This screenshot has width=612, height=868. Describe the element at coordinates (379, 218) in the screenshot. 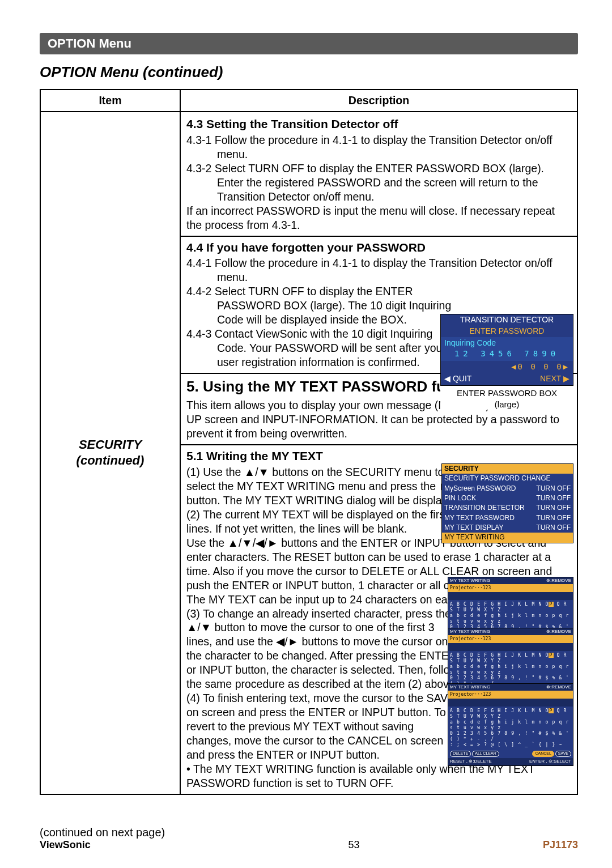

I see `p-4-3-3: If an incorrect PASSWORD is input the me…` at that location.